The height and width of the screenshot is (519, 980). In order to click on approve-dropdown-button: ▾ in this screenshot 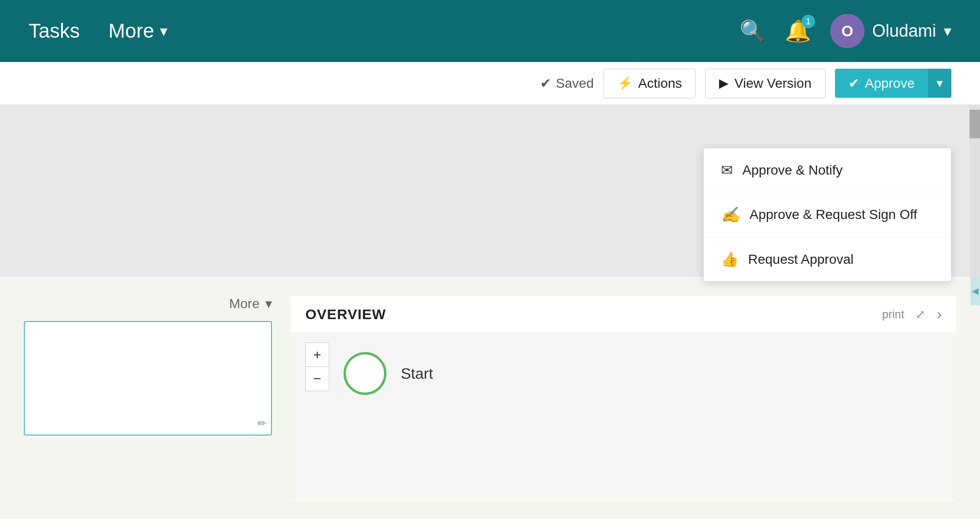, I will do `click(940, 83)`.